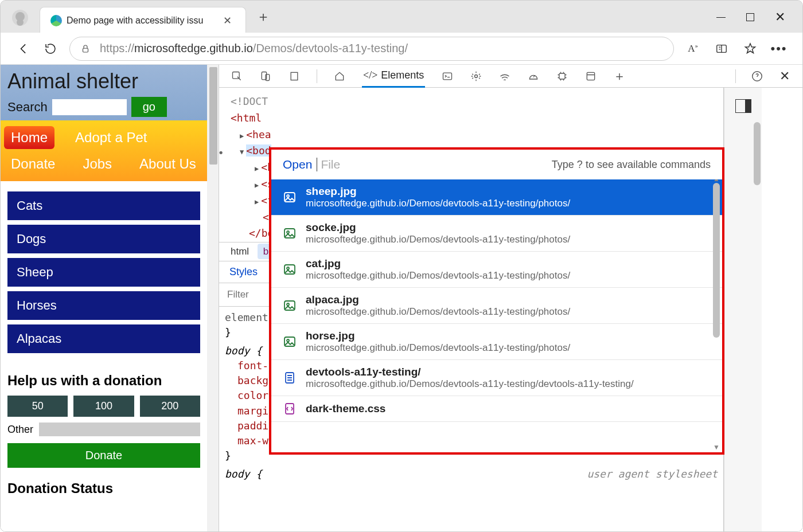 The image size is (803, 532). Describe the element at coordinates (104, 272) in the screenshot. I see `animal-link: Sheep` at that location.